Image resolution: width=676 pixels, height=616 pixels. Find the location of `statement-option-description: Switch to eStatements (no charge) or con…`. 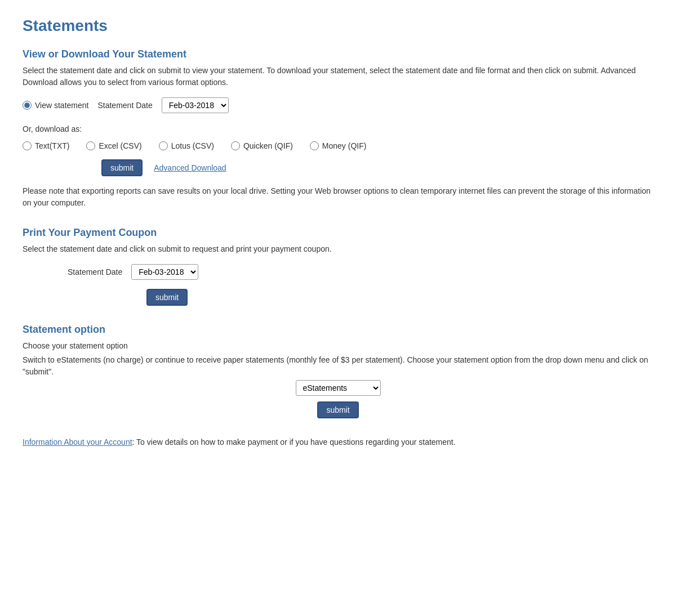

statement-option-description: Switch to eStatements (no charge) or con… is located at coordinates (338, 366).